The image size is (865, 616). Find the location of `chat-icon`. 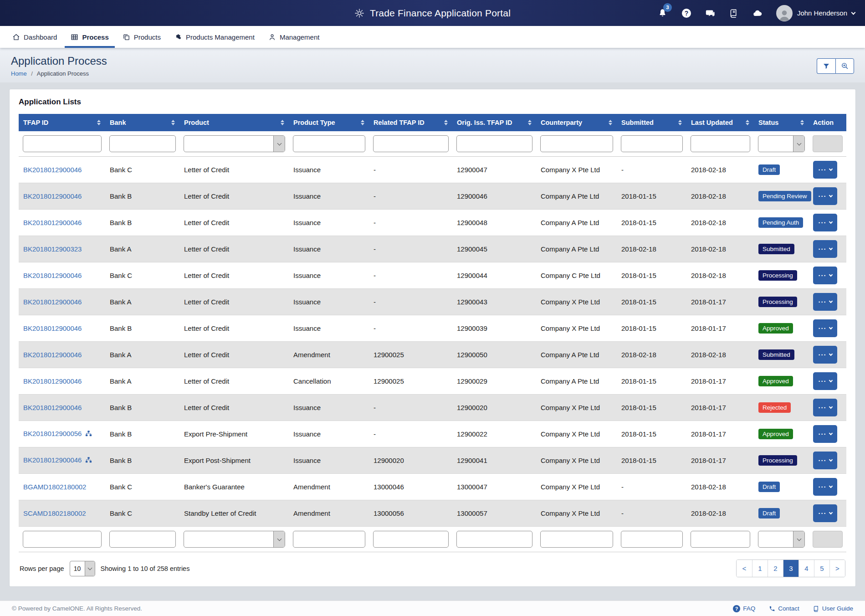

chat-icon is located at coordinates (710, 13).